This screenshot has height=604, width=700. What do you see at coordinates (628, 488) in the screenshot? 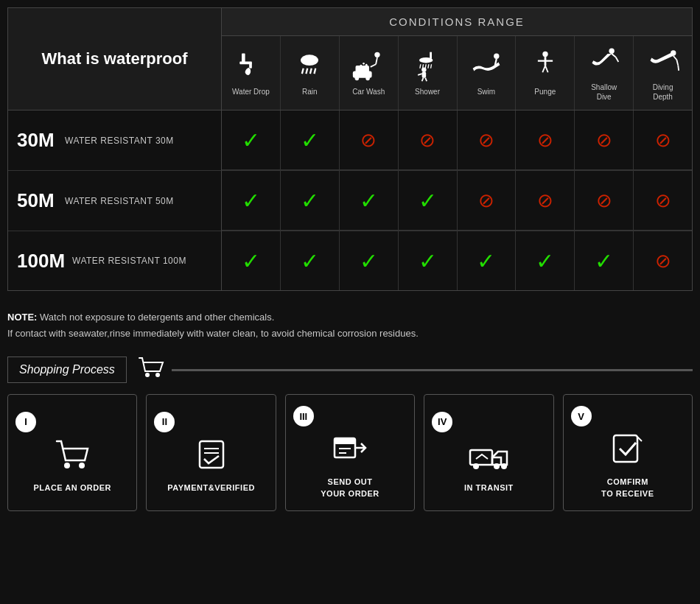
I see `step-5-label: COMFIRMTO RECEIVE` at bounding box center [628, 488].